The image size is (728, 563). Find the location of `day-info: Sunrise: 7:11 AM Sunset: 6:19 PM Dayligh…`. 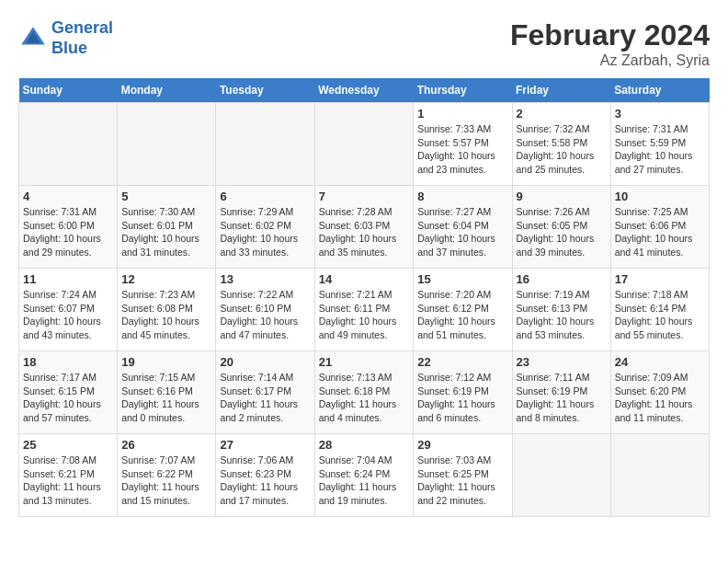

day-info: Sunrise: 7:11 AM Sunset: 6:19 PM Dayligh… is located at coordinates (562, 397).